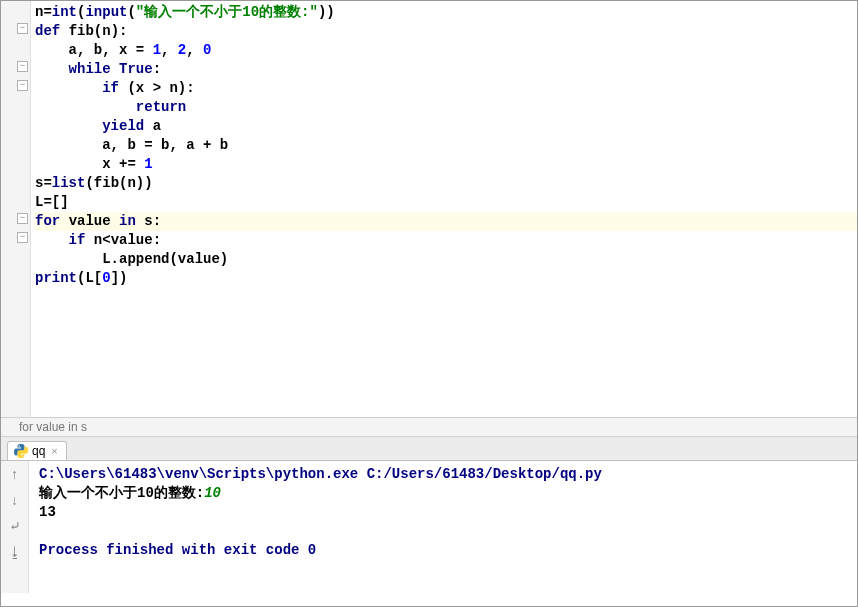  I want to click on code-line: while True:, so click(446, 70).